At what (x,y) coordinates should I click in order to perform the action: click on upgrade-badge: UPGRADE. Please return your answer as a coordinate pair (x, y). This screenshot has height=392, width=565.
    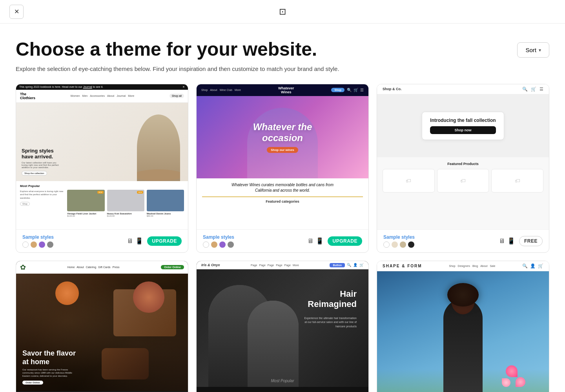
    Looking at the image, I should click on (164, 241).